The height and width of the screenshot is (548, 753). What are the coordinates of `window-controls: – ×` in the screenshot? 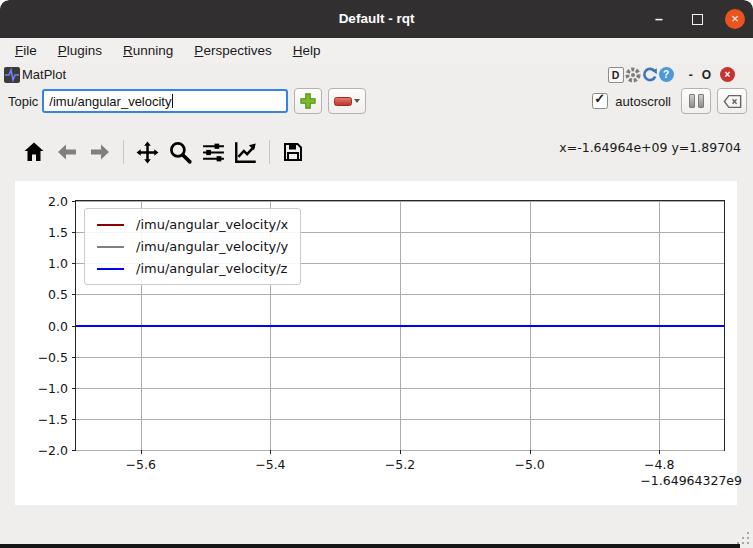 It's located at (697, 19).